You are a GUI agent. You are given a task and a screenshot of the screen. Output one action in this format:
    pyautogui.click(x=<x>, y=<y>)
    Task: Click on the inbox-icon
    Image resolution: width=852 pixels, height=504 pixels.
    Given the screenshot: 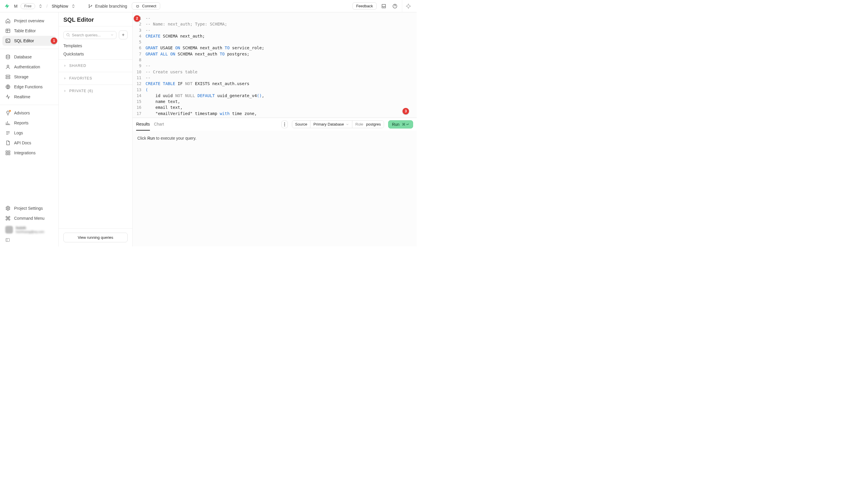 What is the action you would take?
    pyautogui.click(x=384, y=6)
    